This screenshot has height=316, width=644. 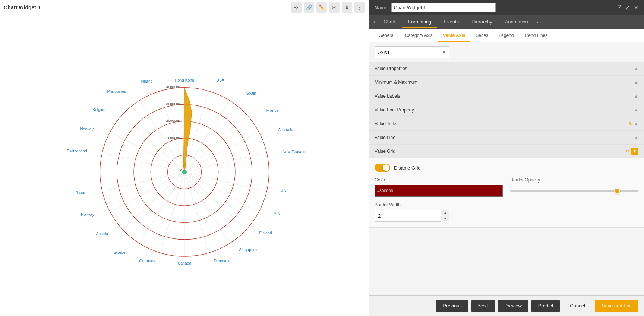 What do you see at coordinates (265, 233) in the screenshot?
I see `svg-text: Finland` at bounding box center [265, 233].